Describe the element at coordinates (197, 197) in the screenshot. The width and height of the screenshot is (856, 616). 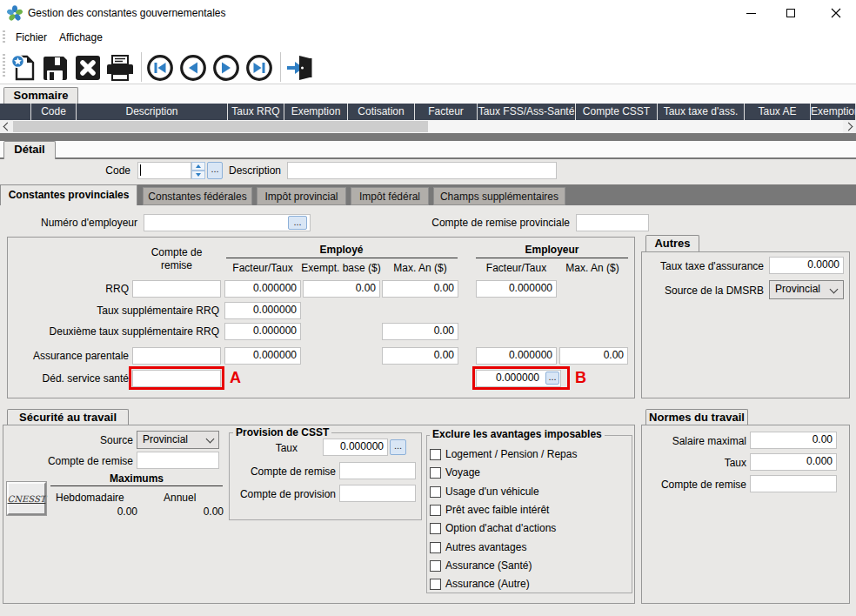
I see `tab-constantes-f-d-rales: Constantes fédérales` at that location.